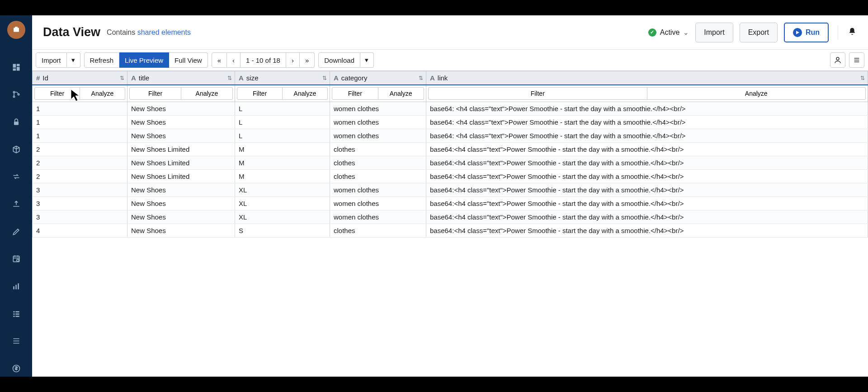 The width and height of the screenshot is (868, 392). I want to click on nav-chart-icon, so click(16, 286).